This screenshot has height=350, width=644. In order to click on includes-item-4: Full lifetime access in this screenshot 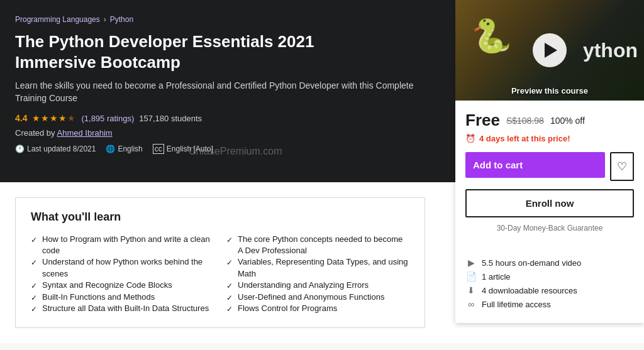, I will do `click(516, 304)`.